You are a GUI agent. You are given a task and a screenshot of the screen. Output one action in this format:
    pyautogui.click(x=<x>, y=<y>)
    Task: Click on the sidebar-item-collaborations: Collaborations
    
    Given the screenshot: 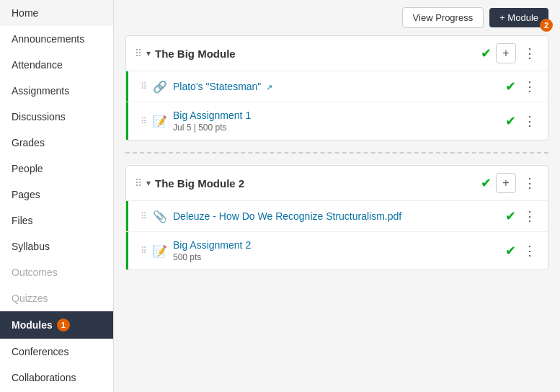 What is the action you would take?
    pyautogui.click(x=56, y=378)
    